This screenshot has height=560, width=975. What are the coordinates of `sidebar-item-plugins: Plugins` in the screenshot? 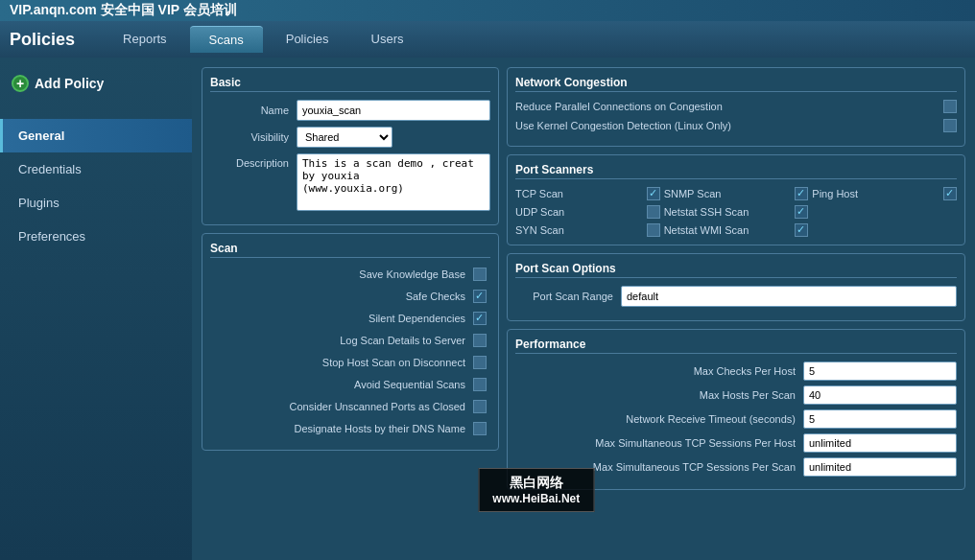 It's located at (96, 203).